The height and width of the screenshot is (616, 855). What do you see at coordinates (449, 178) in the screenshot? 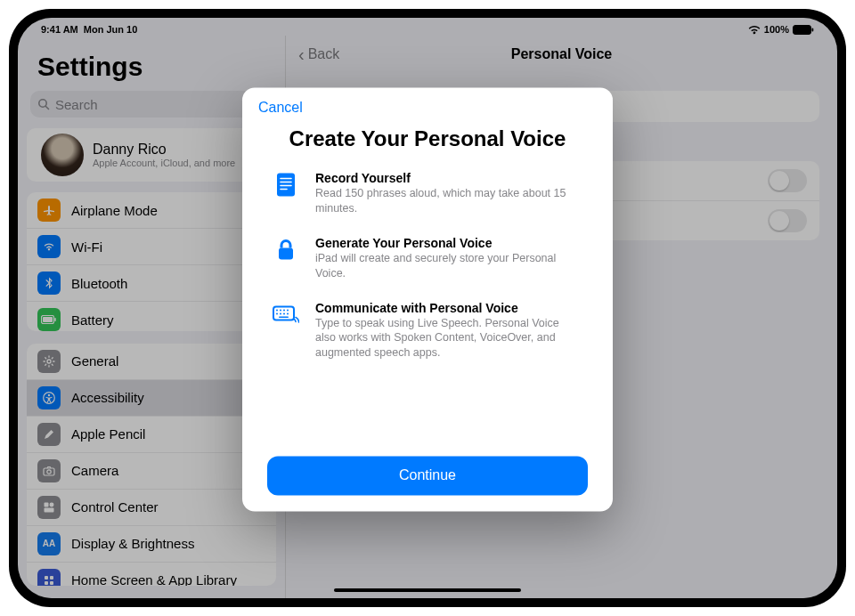
I see `step-title: Record Yourself` at bounding box center [449, 178].